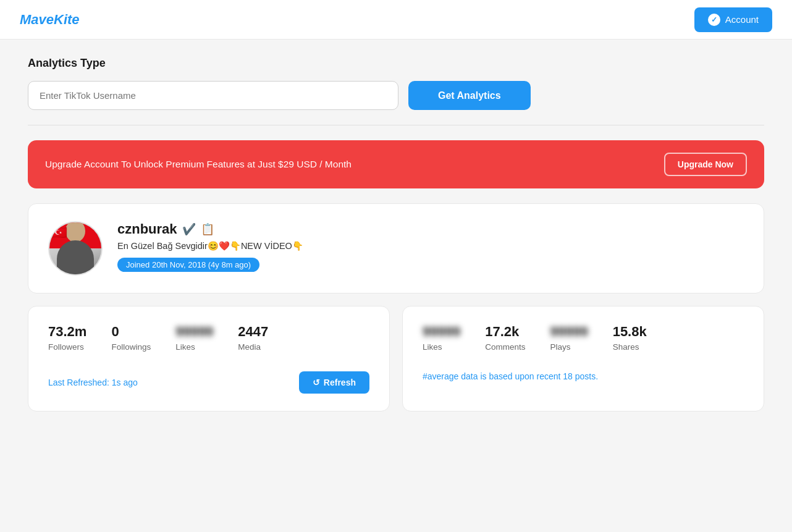 The image size is (792, 532). I want to click on stat-media-label: Media, so click(253, 347).